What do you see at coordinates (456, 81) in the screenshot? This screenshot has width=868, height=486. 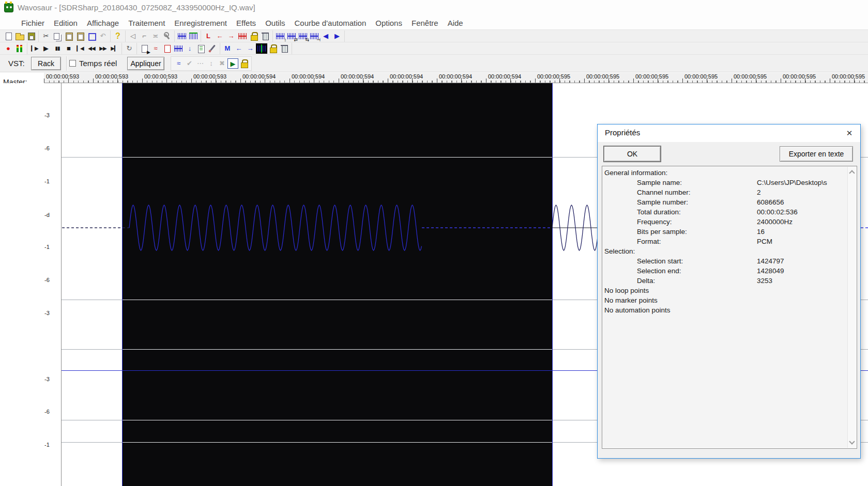 I see `ruler-major-ticks` at bounding box center [456, 81].